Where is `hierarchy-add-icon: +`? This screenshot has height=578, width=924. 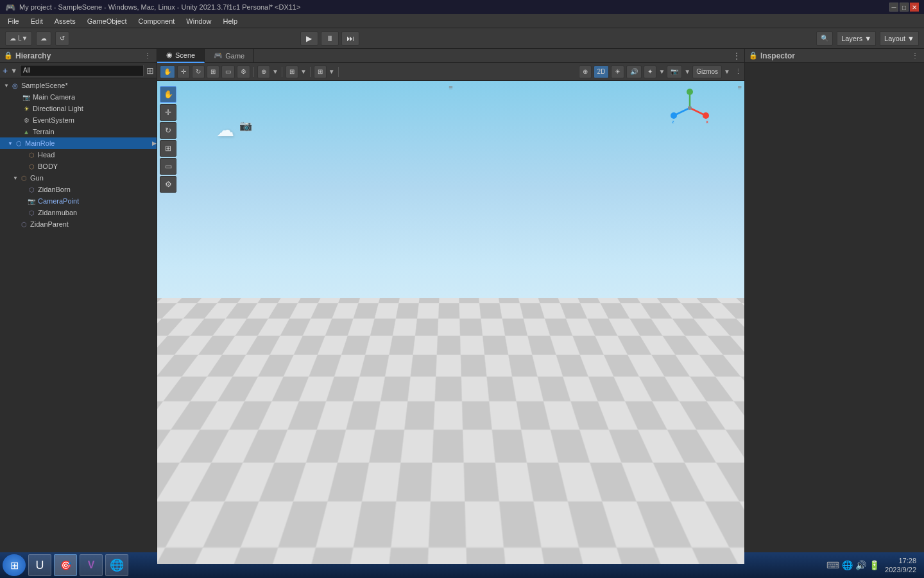
hierarchy-add-icon: + is located at coordinates (5, 71).